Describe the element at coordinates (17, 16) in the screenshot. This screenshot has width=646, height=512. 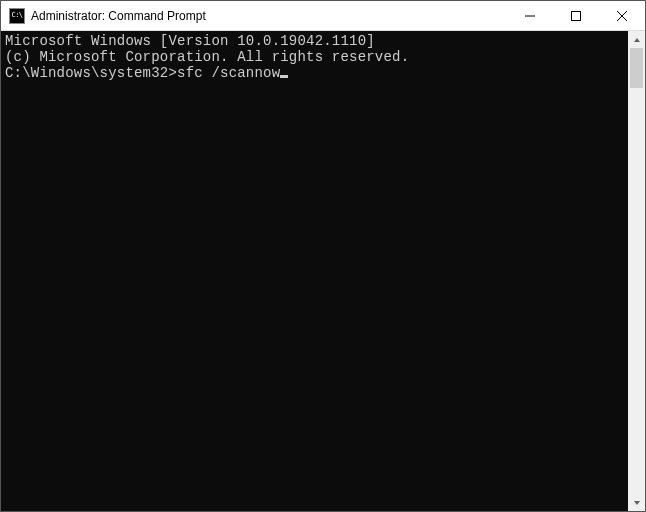
I see `app-icon: C:\` at that location.